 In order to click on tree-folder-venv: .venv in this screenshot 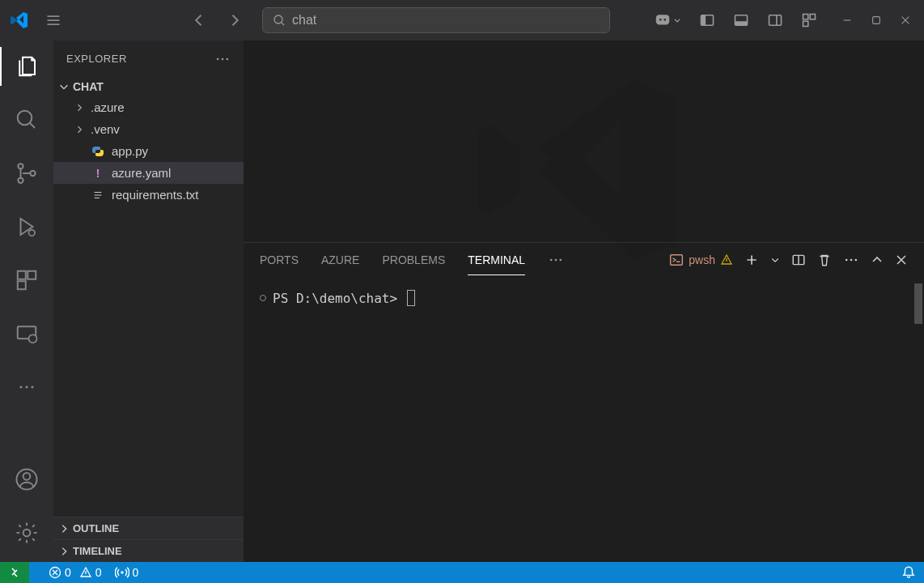, I will do `click(149, 130)`.